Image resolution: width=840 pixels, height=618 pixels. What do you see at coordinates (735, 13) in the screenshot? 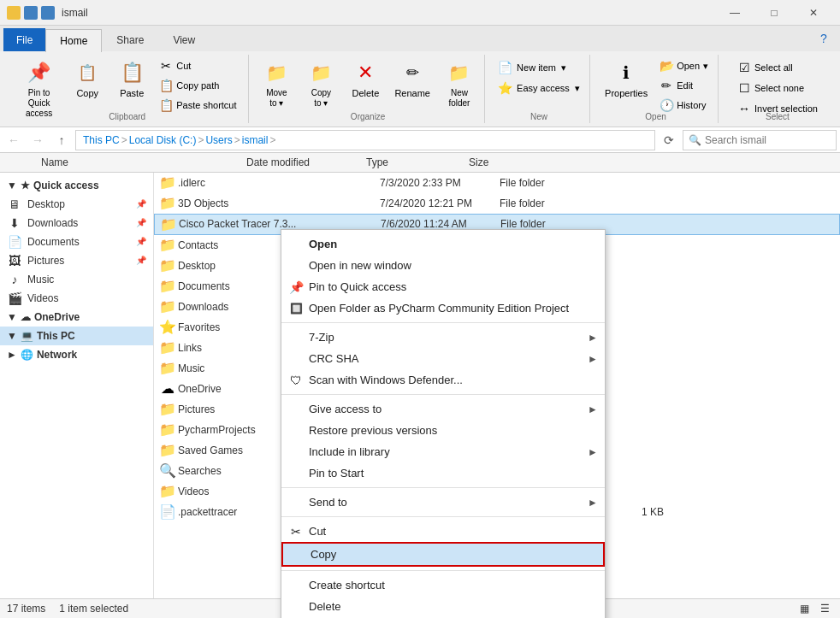
I see `minimize-button: —` at bounding box center [735, 13].